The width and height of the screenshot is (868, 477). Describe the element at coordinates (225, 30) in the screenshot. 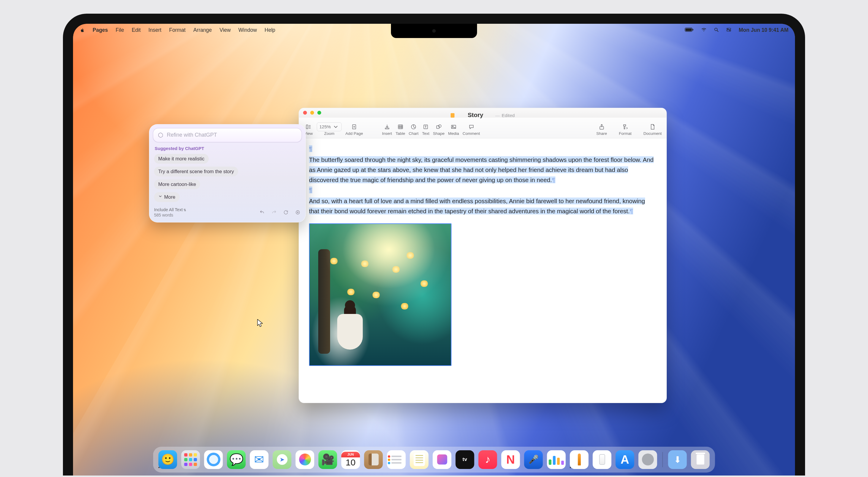

I see `menubar-item-view: View` at that location.